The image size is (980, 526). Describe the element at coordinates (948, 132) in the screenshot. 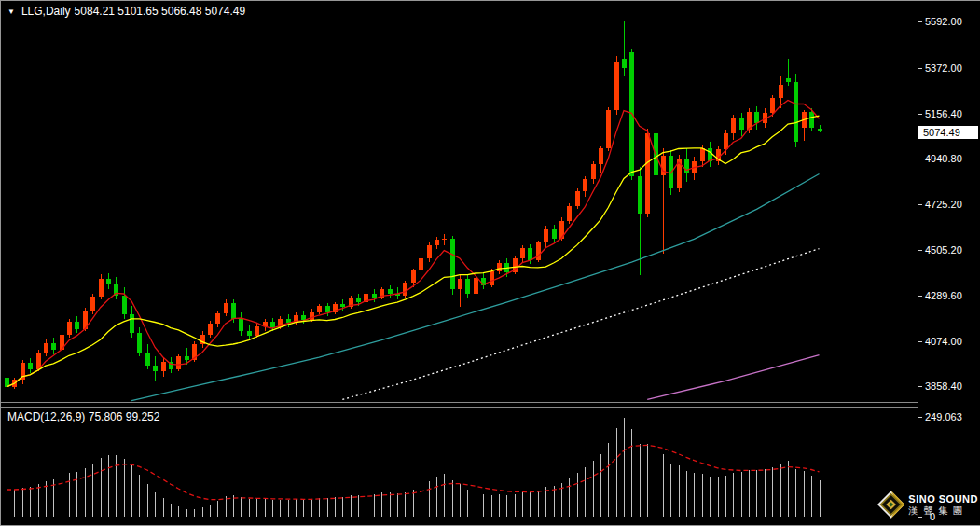

I see `current-price-tag: 5074.49` at that location.